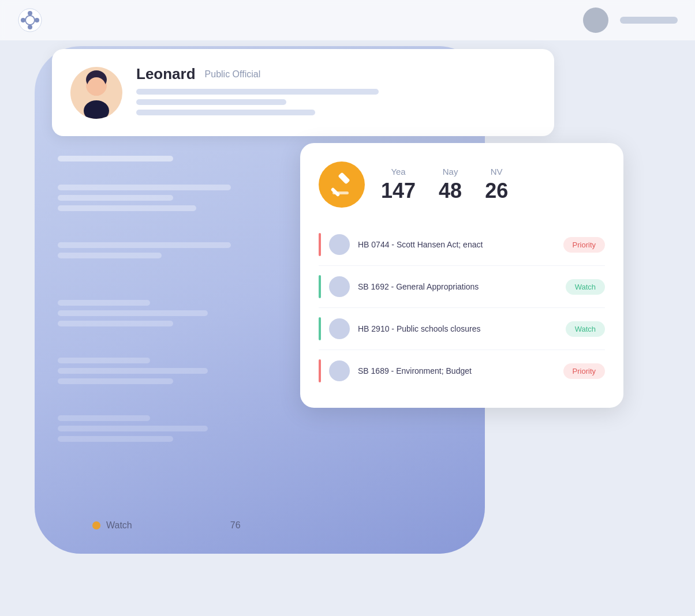  Describe the element at coordinates (398, 172) in the screenshot. I see `yea-label: Yea` at that location.